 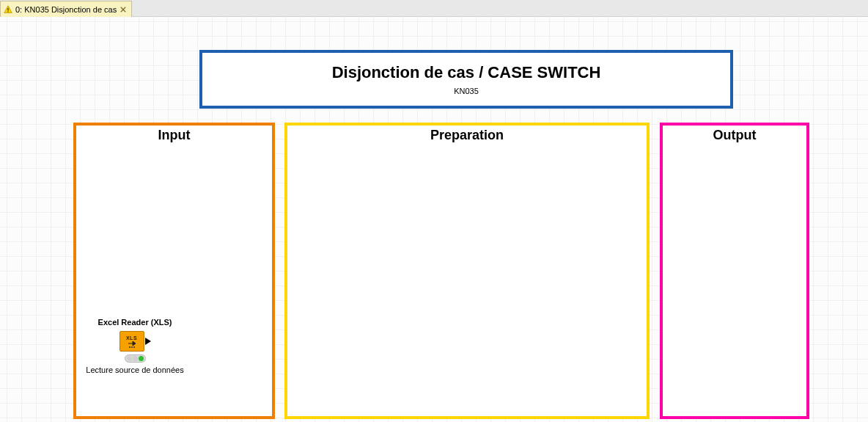 I want to click on tab-bar: 0: KN035 Disjonction de cas, so click(x=434, y=9).